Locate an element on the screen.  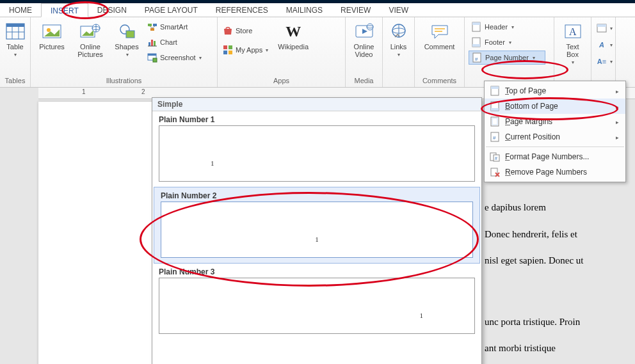
my-apps-icon is located at coordinates (228, 50).